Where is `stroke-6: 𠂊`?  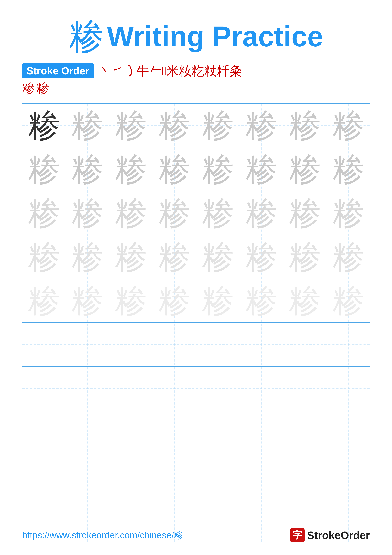 stroke-6: 𠂊 is located at coordinates (164, 71).